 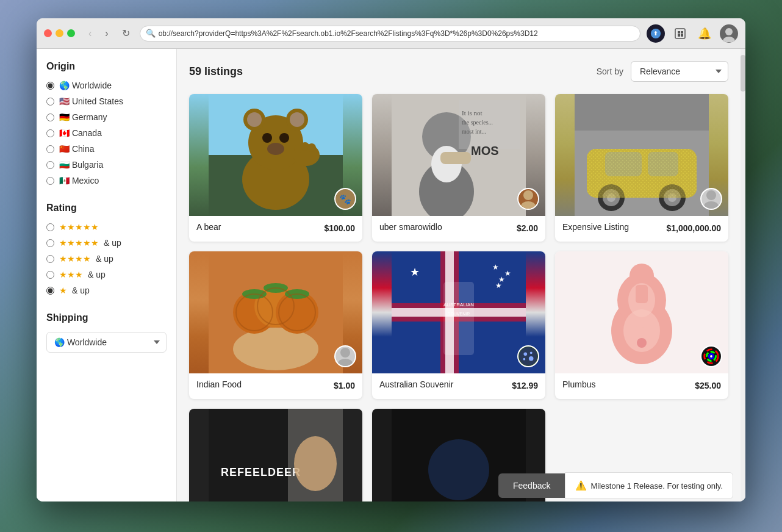 I want to click on rating-3: ★★★★ & up, so click(x=106, y=259).